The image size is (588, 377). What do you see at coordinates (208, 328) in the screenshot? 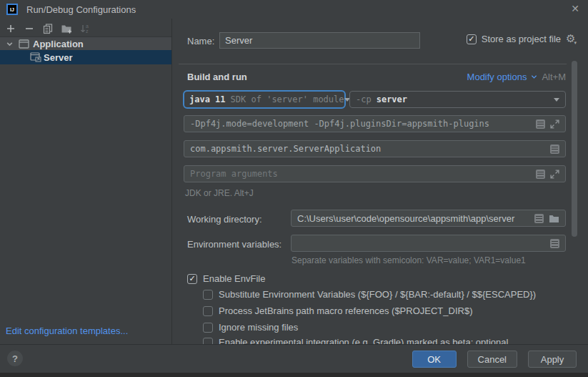
I see `ignore-missing-files-checkbox` at bounding box center [208, 328].